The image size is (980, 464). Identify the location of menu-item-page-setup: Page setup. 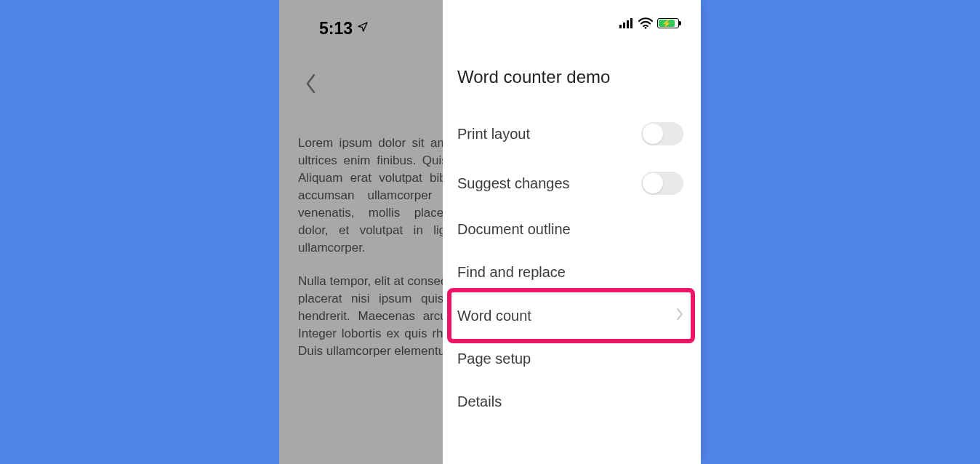
(571, 359).